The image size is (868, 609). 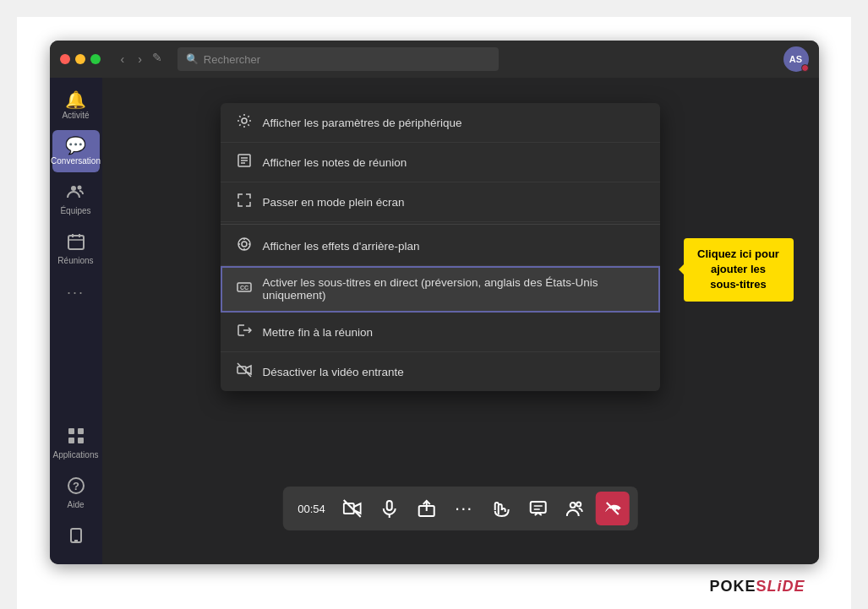 What do you see at coordinates (123, 59) in the screenshot?
I see `nav-back-button: ‹` at bounding box center [123, 59].